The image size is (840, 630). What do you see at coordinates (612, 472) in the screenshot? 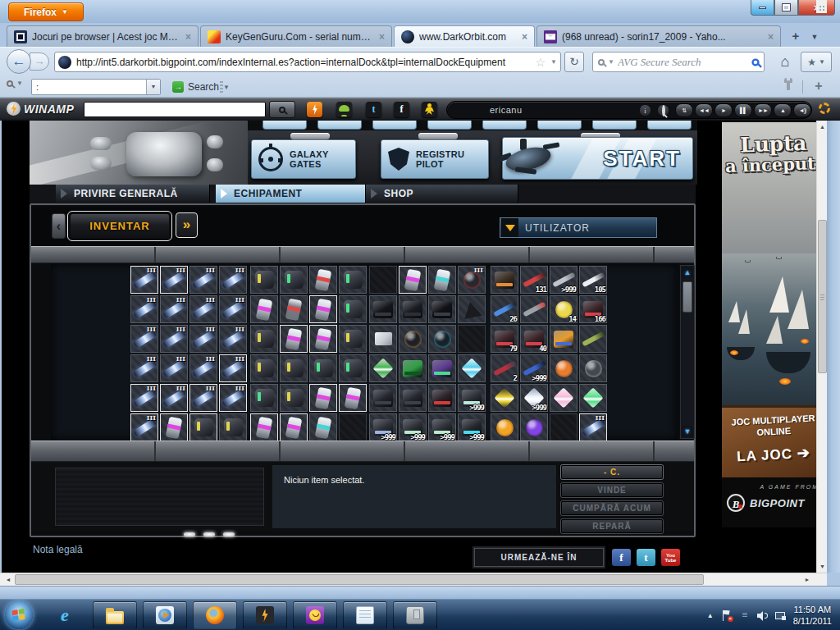
I see `action-button-c: - C.` at bounding box center [612, 472].